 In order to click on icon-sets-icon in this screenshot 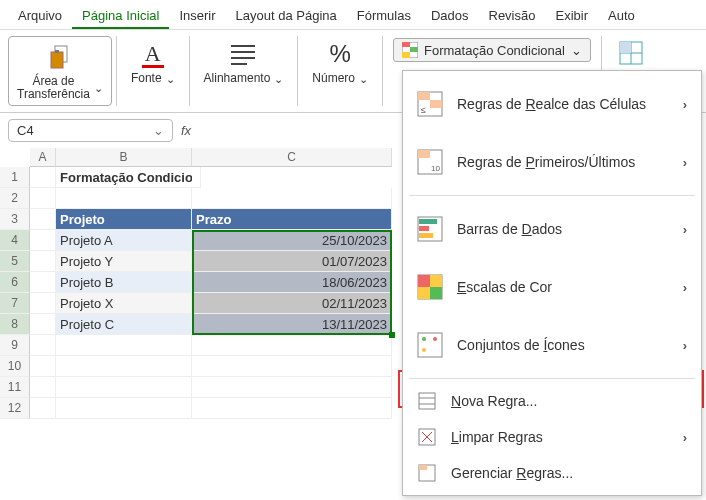, I will do `click(430, 345)`.